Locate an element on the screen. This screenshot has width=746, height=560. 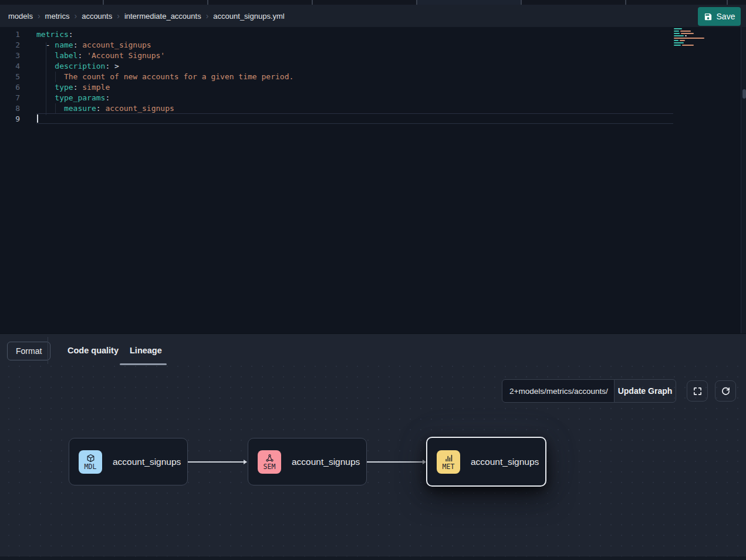
save-icon is located at coordinates (708, 16).